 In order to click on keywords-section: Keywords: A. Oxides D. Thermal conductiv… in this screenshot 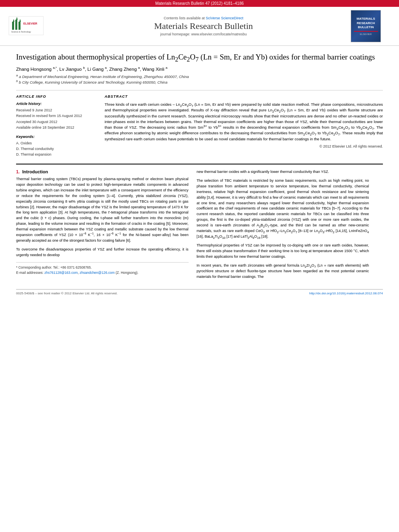, I will do `click(56, 146)`.